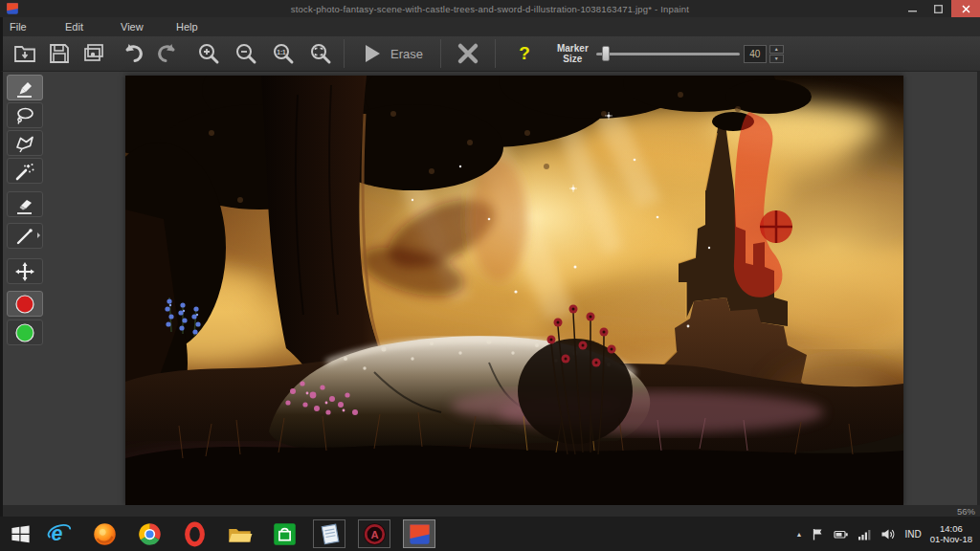 The image size is (980, 551). I want to click on undo-button, so click(133, 54).